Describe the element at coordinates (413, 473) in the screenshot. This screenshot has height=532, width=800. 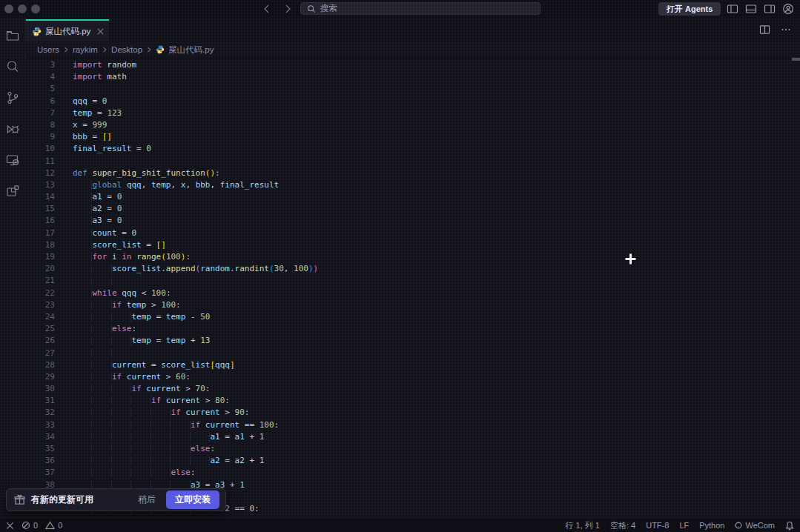
I see `code-line: 37 else:` at that location.